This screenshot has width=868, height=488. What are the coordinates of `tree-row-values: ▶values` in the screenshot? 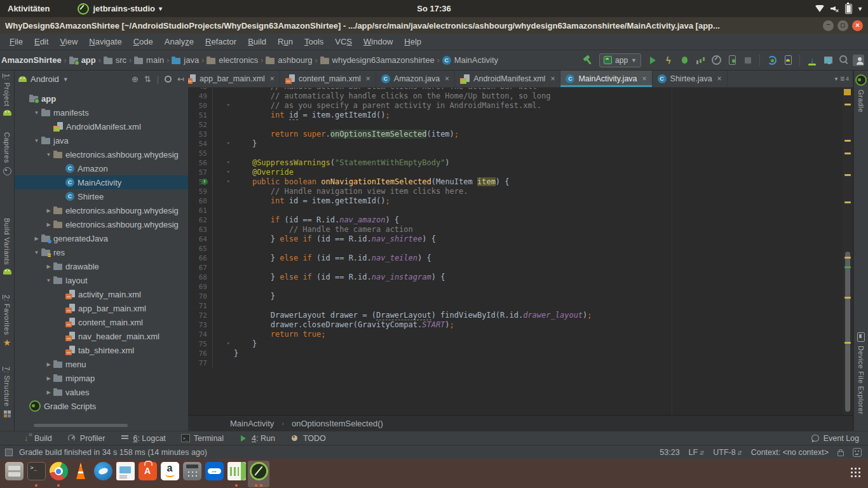 It's located at (102, 392).